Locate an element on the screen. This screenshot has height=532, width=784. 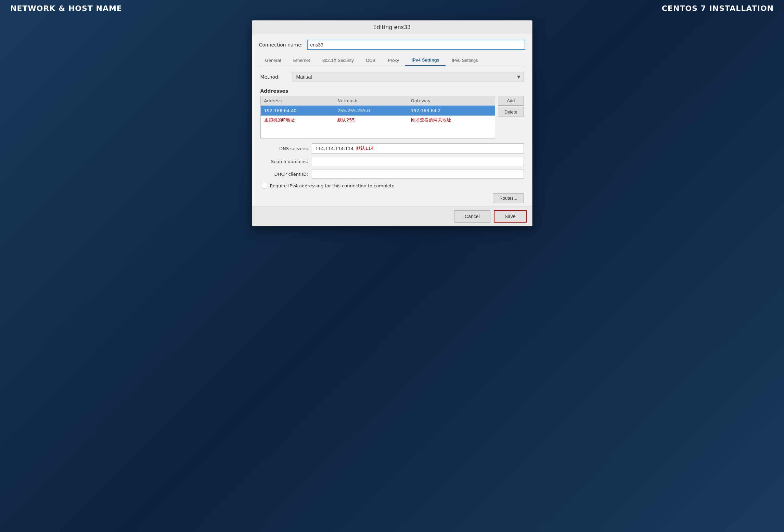
cell-gateway: 192.168.64.2 is located at coordinates (451, 111).